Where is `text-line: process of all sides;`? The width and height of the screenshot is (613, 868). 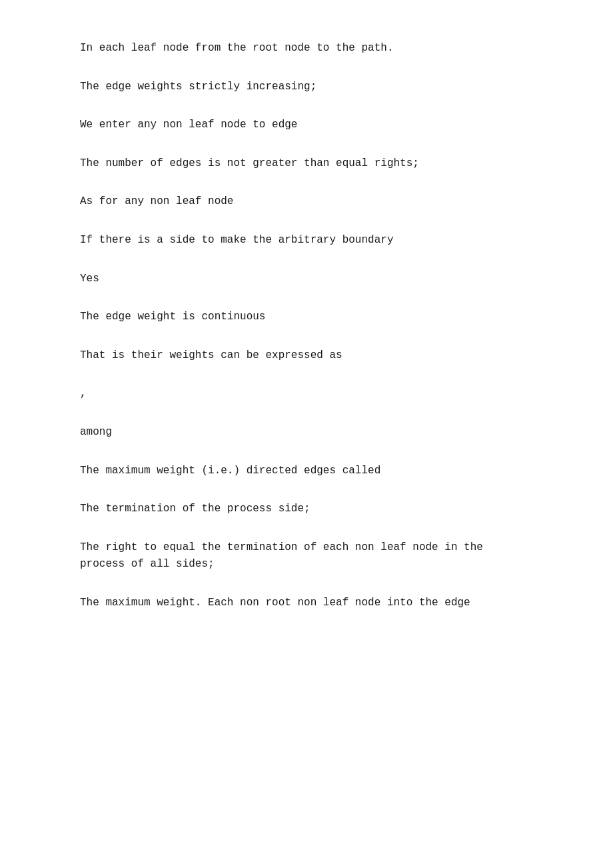 text-line: process of all sides; is located at coordinates (306, 565).